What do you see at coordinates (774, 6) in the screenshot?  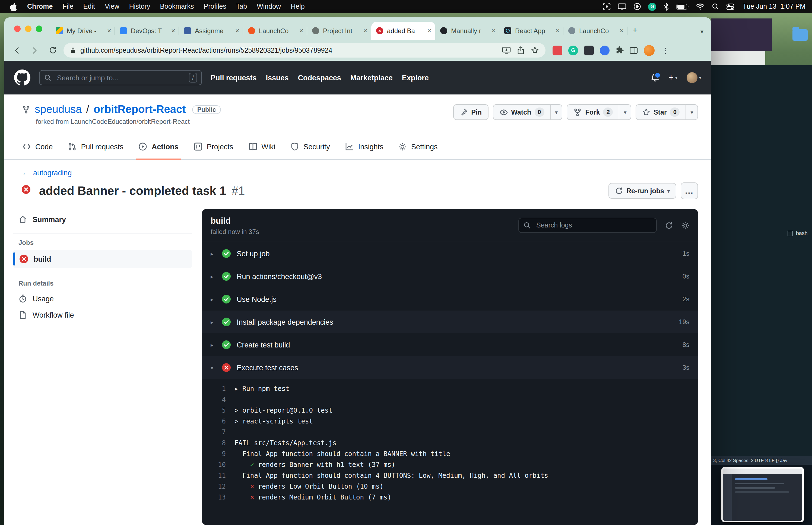 I see `menubar-clock: Tue Jun 13 1:07 PM` at bounding box center [774, 6].